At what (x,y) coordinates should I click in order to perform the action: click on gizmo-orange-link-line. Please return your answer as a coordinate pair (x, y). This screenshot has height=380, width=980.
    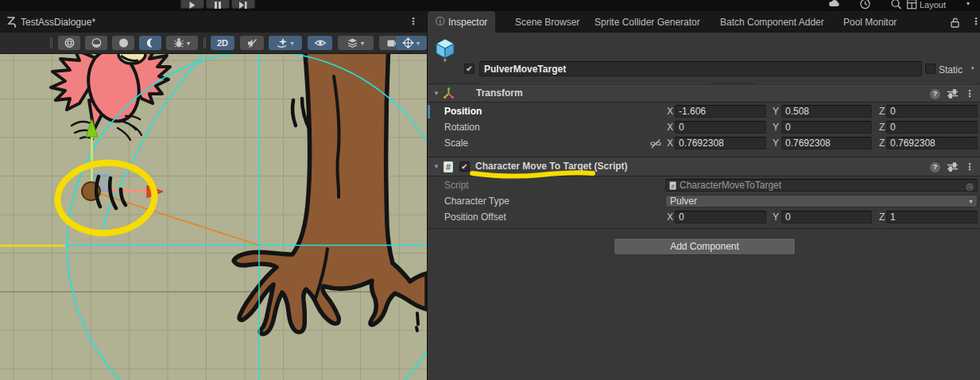
    Looking at the image, I should click on (176, 219).